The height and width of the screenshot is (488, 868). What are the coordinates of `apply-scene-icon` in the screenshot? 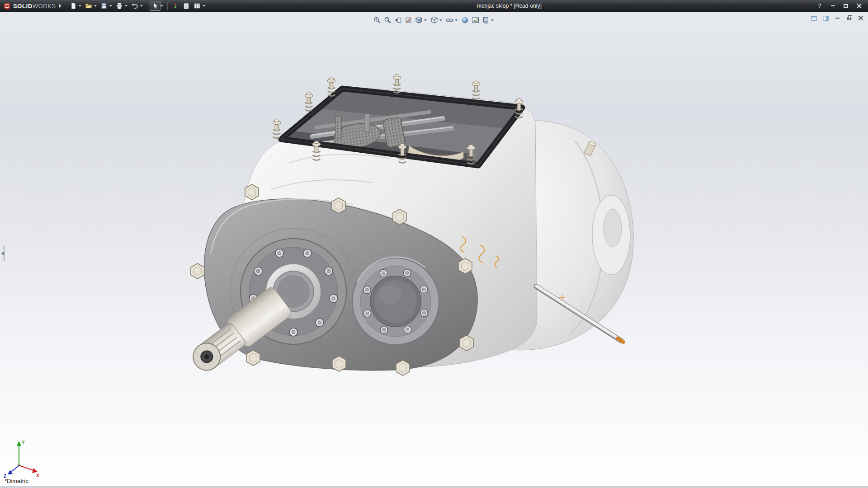 It's located at (476, 20).